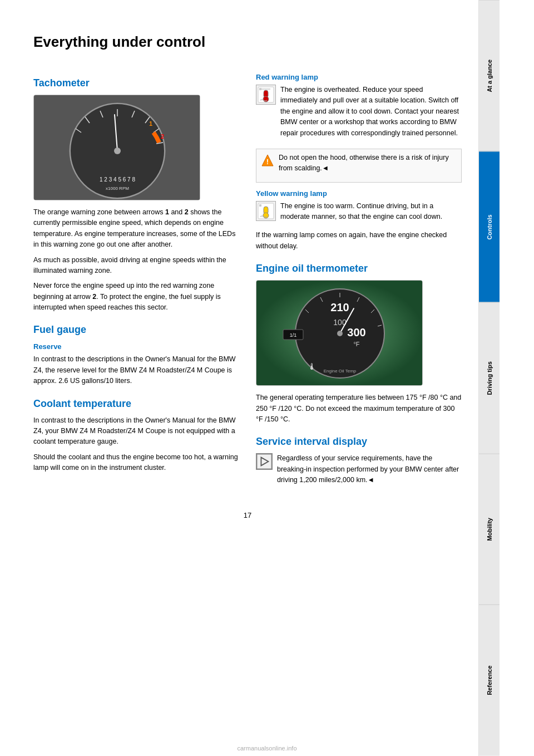 This screenshot has height=756, width=534. Describe the element at coordinates (162, 136) in the screenshot. I see `svg-text: 2` at that location.